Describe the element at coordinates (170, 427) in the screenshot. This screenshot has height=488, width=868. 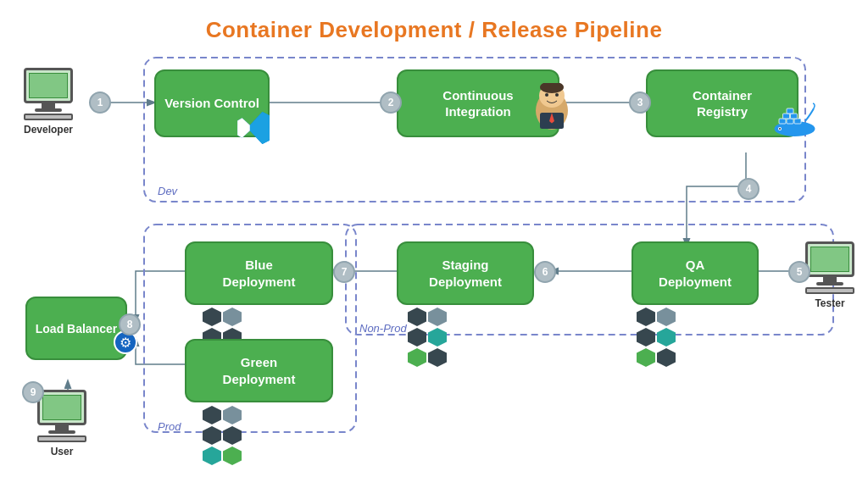
I see `prod-region-label: Prod` at that location.